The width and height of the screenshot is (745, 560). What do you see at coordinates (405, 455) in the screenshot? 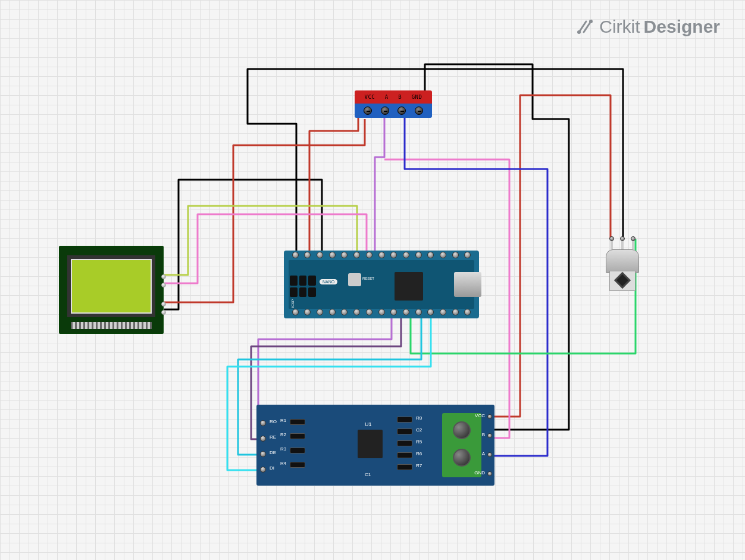
I see `rs485-r6` at bounding box center [405, 455].